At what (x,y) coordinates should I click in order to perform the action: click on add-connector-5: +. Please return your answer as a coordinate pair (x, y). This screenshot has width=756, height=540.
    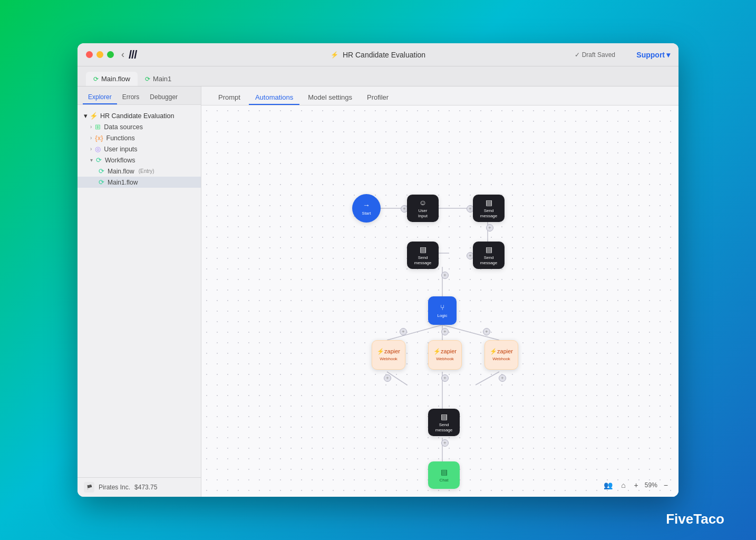
    Looking at the image, I should click on (445, 275).